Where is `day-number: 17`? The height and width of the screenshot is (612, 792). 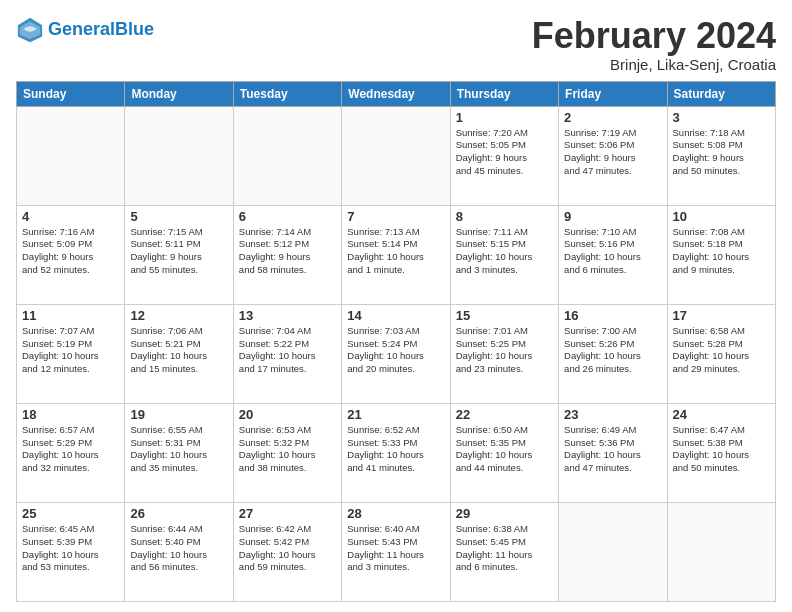 day-number: 17 is located at coordinates (722, 316).